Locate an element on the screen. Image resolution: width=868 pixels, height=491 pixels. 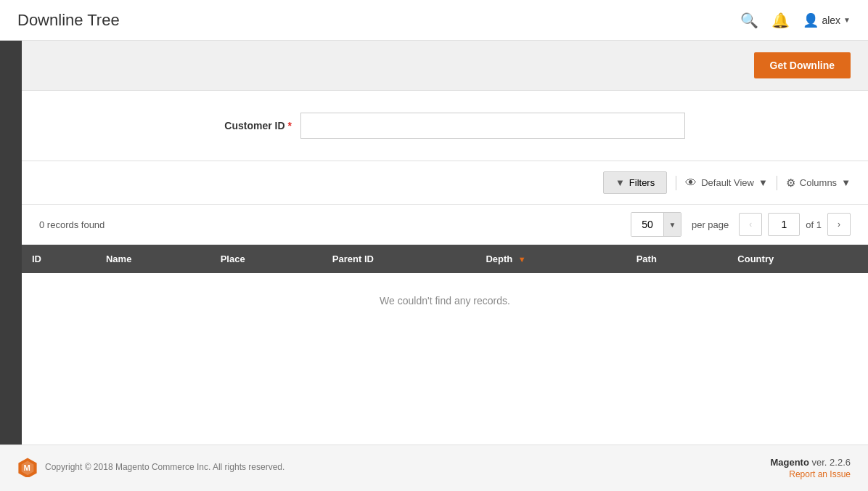
columns-control: ⚙ Columns ▼ is located at coordinates (819, 183).